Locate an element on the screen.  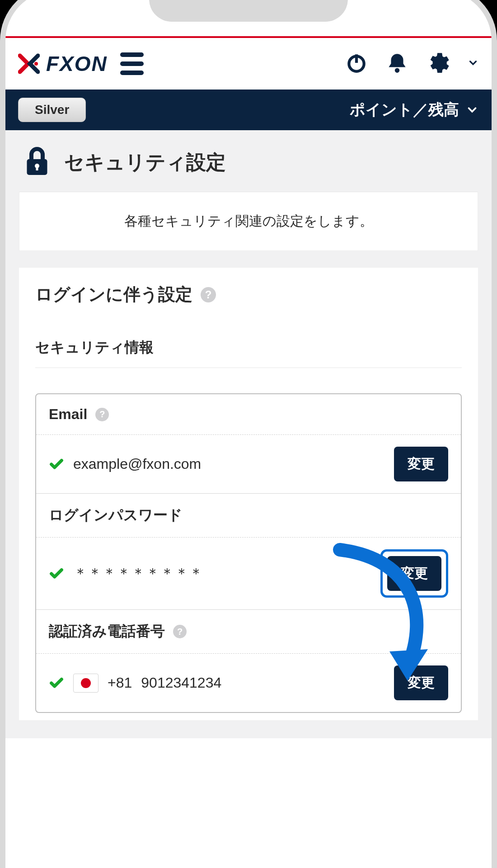
lock-icon is located at coordinates (37, 162).